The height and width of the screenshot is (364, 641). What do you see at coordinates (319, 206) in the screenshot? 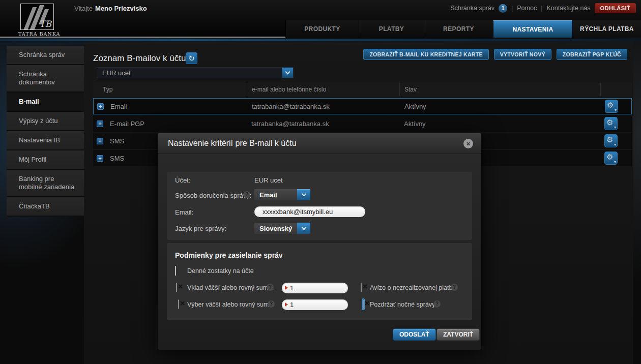
I see `modal-form-panel: Účet: EUR ucet Spôsob doručenia správy: …` at bounding box center [319, 206].